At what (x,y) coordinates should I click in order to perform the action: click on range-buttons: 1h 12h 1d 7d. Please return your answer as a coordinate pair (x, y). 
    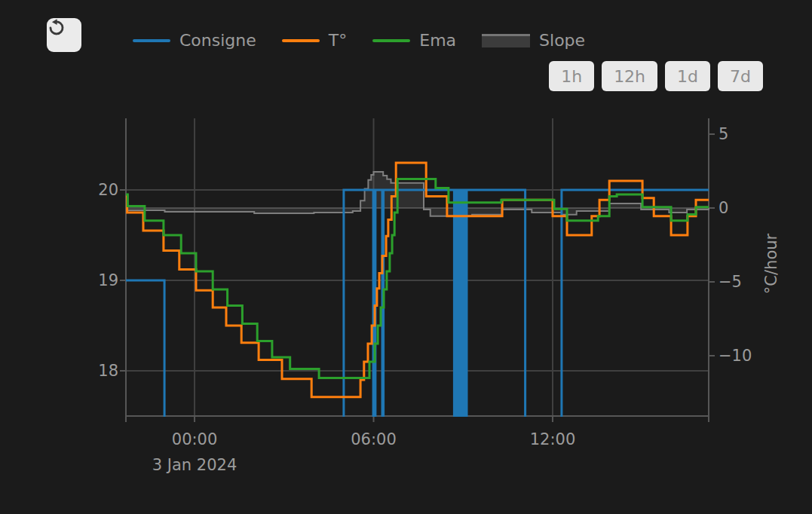
    Looking at the image, I should click on (656, 76).